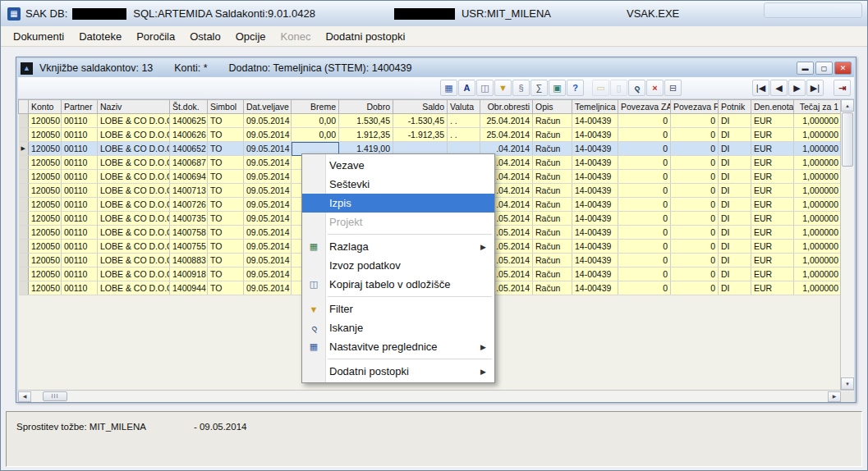 This screenshot has height=471, width=868. I want to click on context-item-filter: ▼Filter, so click(398, 309).